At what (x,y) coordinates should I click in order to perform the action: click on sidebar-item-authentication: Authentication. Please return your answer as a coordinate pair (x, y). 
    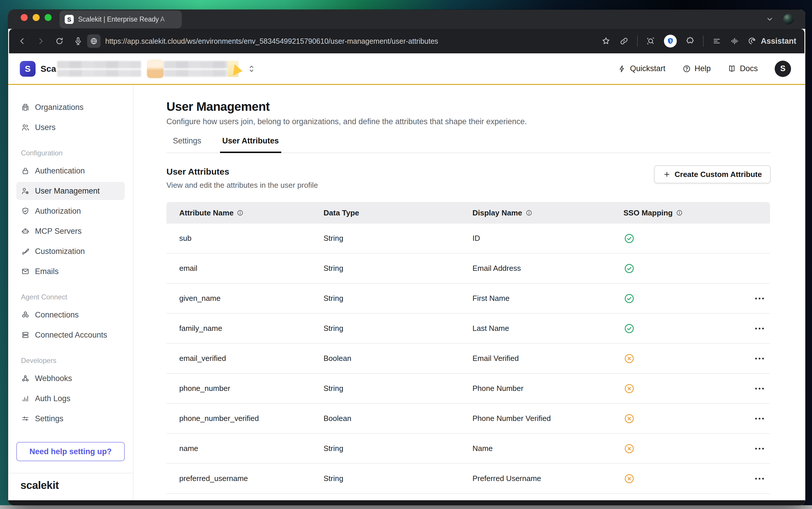
    Looking at the image, I should click on (71, 171).